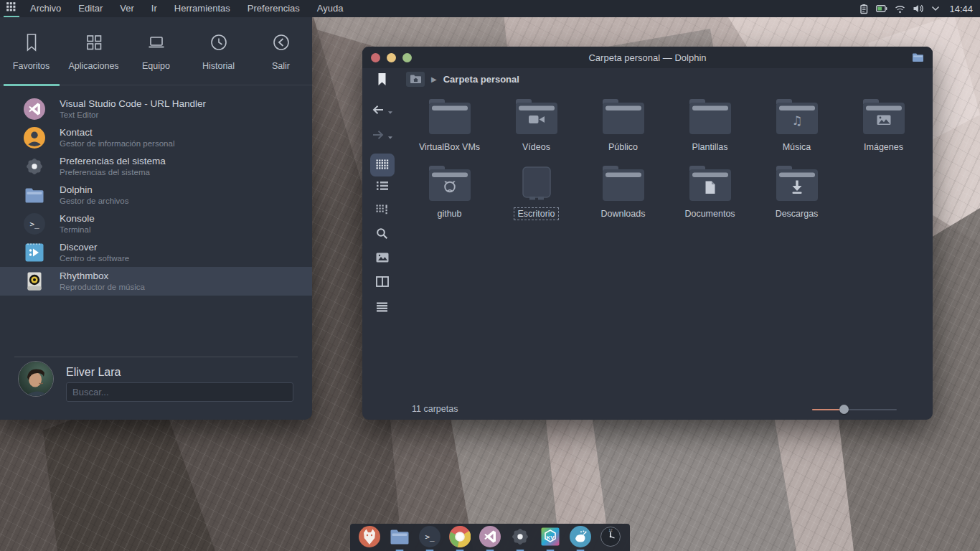 This screenshot has width=980, height=551. I want to click on back-history-caret-icon, so click(390, 111).